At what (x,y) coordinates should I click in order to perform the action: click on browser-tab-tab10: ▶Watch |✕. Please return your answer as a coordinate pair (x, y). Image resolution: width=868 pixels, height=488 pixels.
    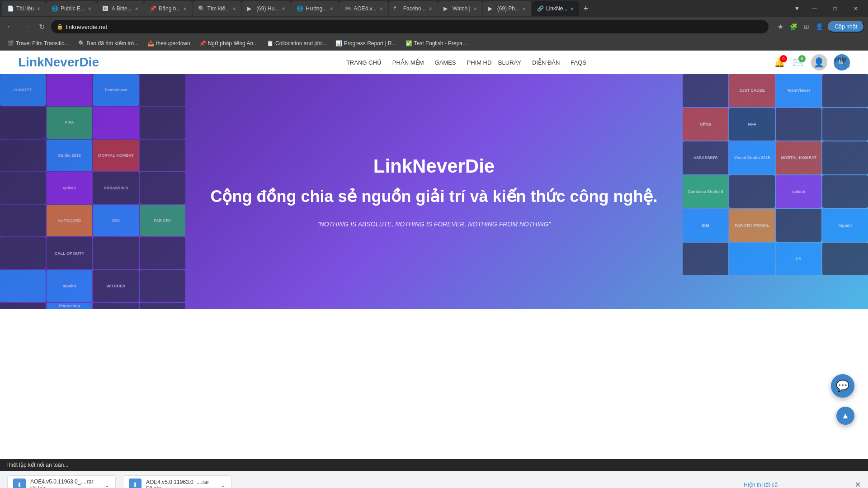
    Looking at the image, I should click on (460, 9).